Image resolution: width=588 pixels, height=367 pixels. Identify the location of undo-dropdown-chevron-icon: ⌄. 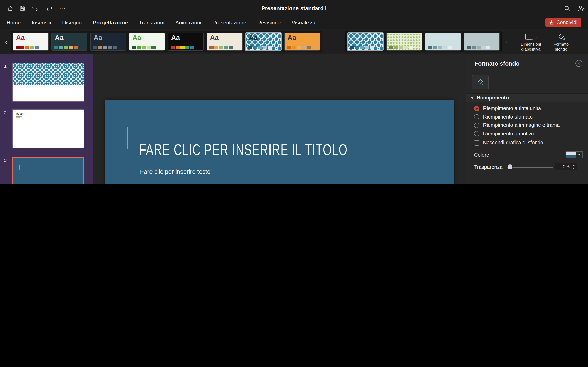
(40, 8).